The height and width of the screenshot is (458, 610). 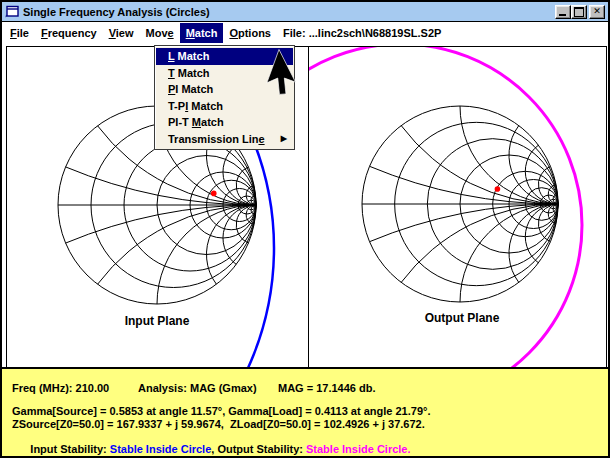 I want to click on menu-options: Options, so click(x=250, y=33).